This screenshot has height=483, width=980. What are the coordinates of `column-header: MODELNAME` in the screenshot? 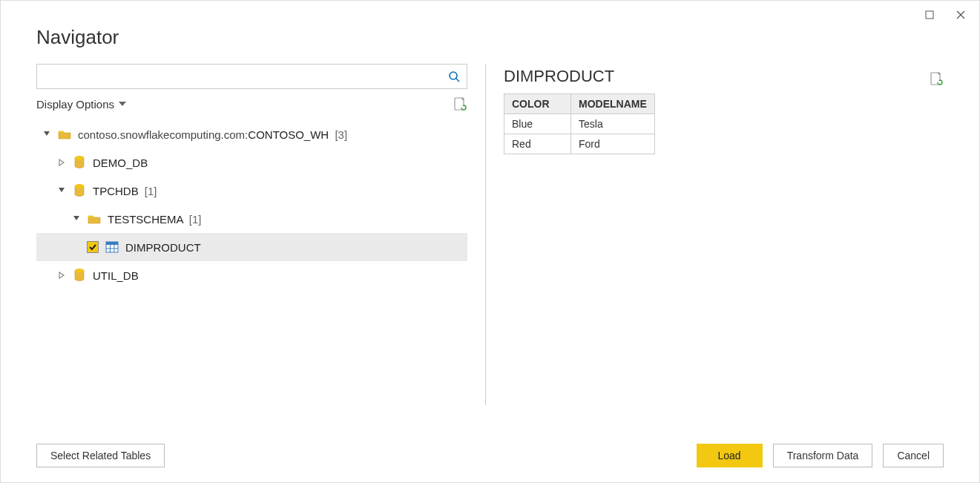 It's located at (613, 104).